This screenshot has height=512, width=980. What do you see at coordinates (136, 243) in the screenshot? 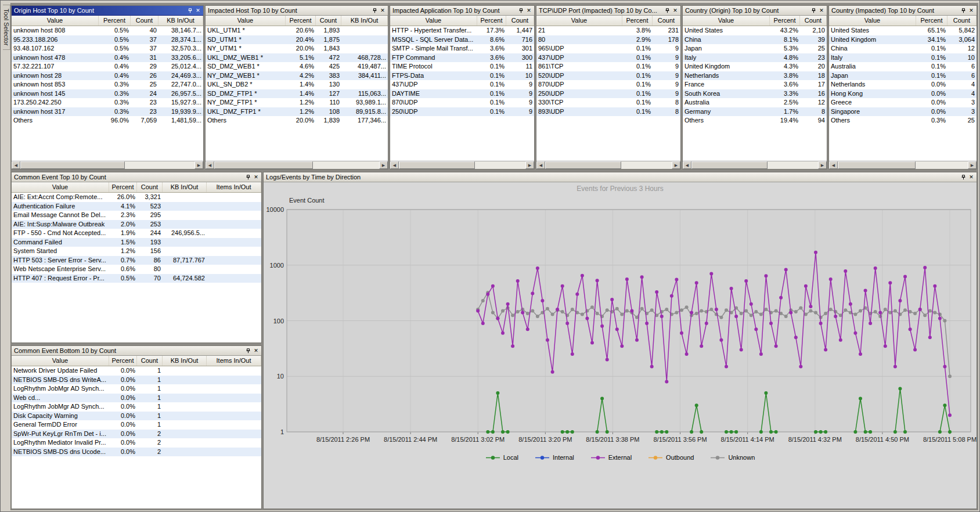
I see `table-row: Command Failed1.5%193` at bounding box center [136, 243].